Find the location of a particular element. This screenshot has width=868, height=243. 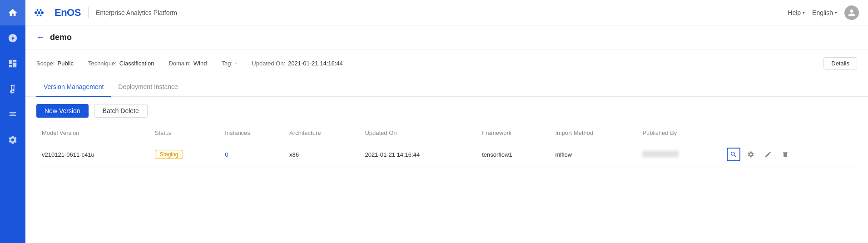

col-actions is located at coordinates (789, 133).